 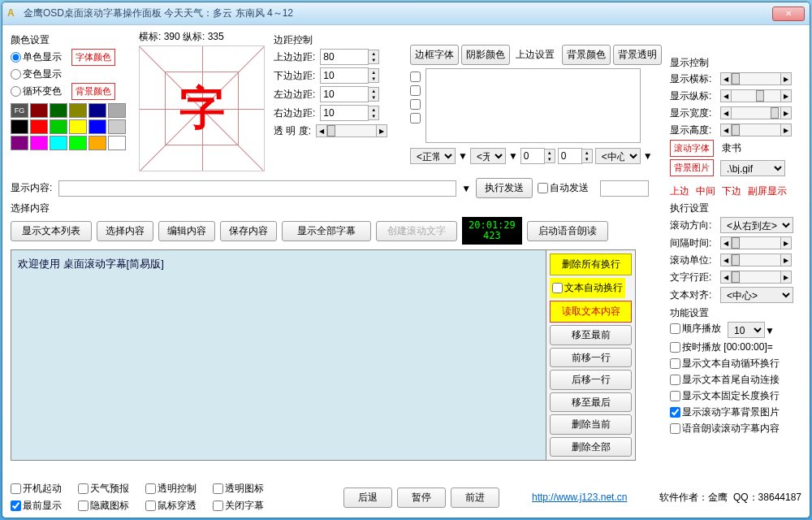 What do you see at coordinates (637, 55) in the screenshot?
I see `bgtrans-button: 背景透明` at bounding box center [637, 55].